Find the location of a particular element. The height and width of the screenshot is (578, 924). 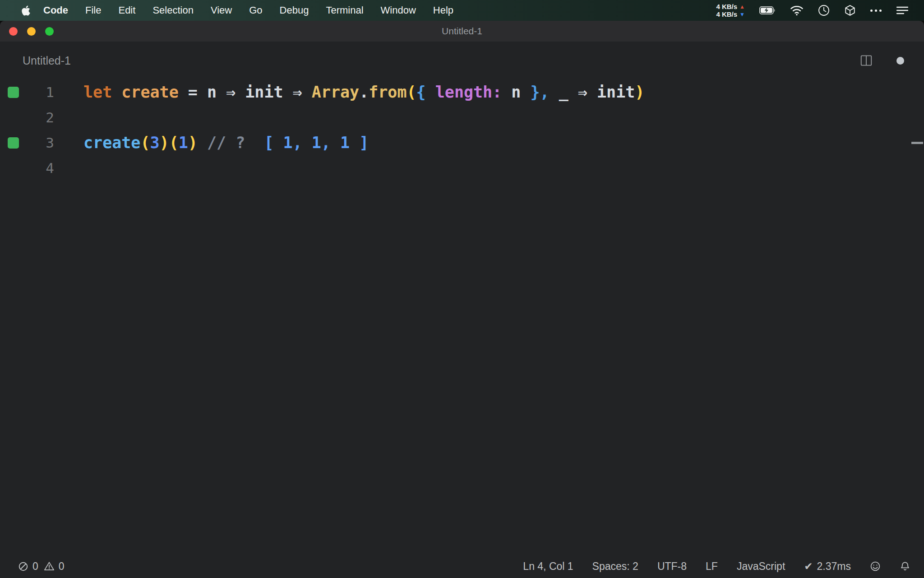

code-token: // ? is located at coordinates (226, 143).